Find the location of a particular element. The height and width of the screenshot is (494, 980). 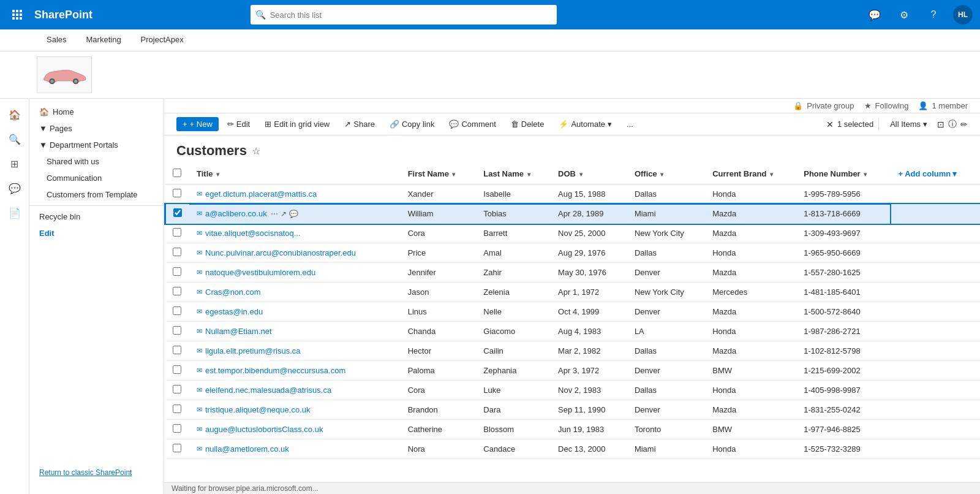

sidebar-item-customers-template: Customers from Template is located at coordinates (97, 195).